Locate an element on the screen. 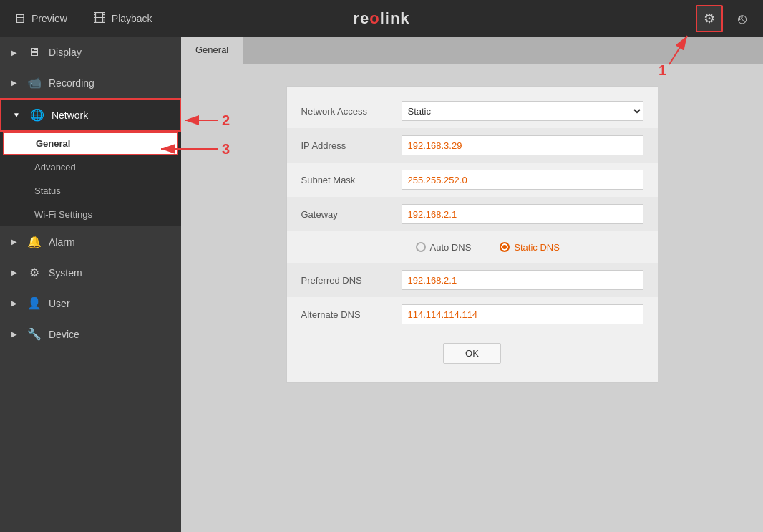 The height and width of the screenshot is (532, 763). logout-icon: ⎋ is located at coordinates (742, 19).